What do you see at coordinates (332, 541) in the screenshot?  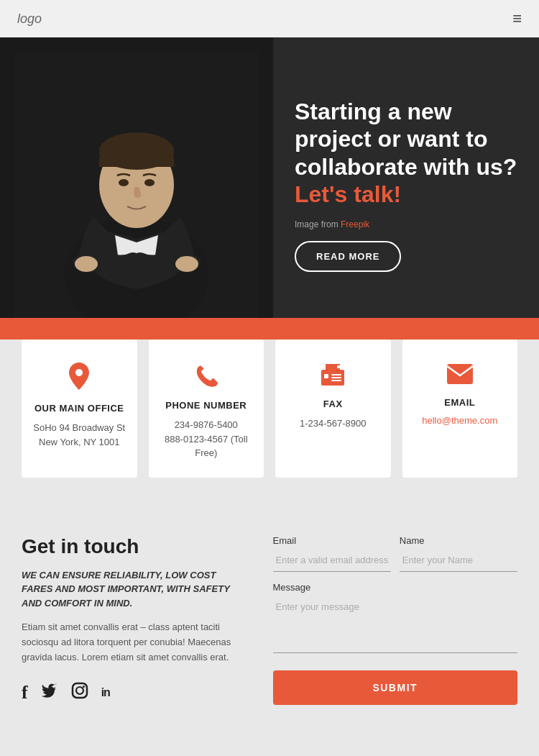 I see `email-label: Email` at bounding box center [332, 541].